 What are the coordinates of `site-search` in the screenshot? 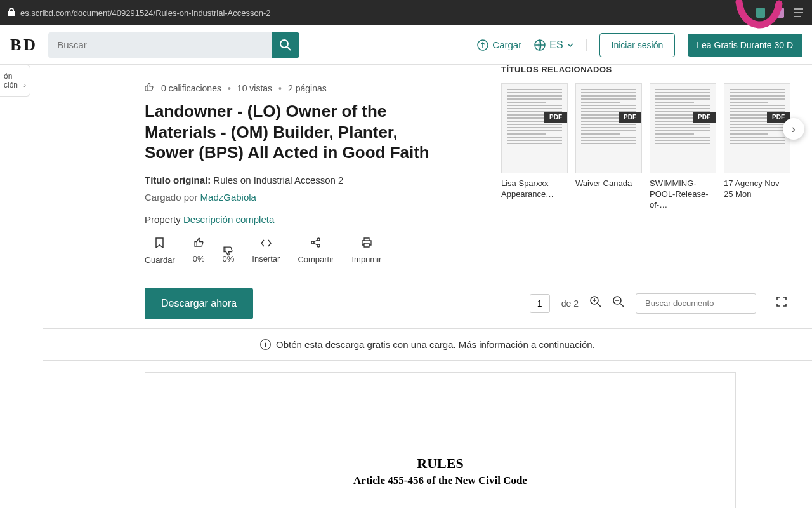 It's located at (174, 45).